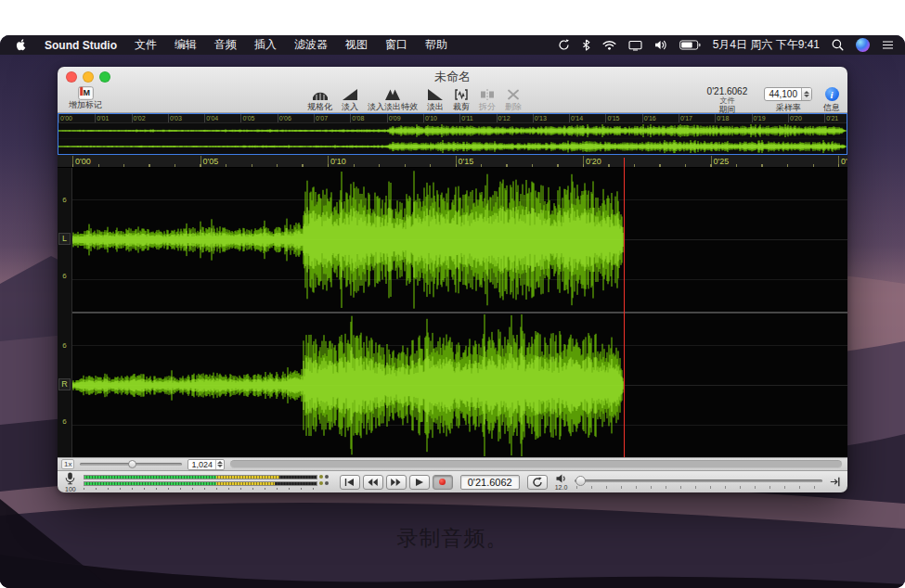 This screenshot has width=905, height=588. What do you see at coordinates (20, 45) in the screenshot?
I see `apple-menu` at bounding box center [20, 45].